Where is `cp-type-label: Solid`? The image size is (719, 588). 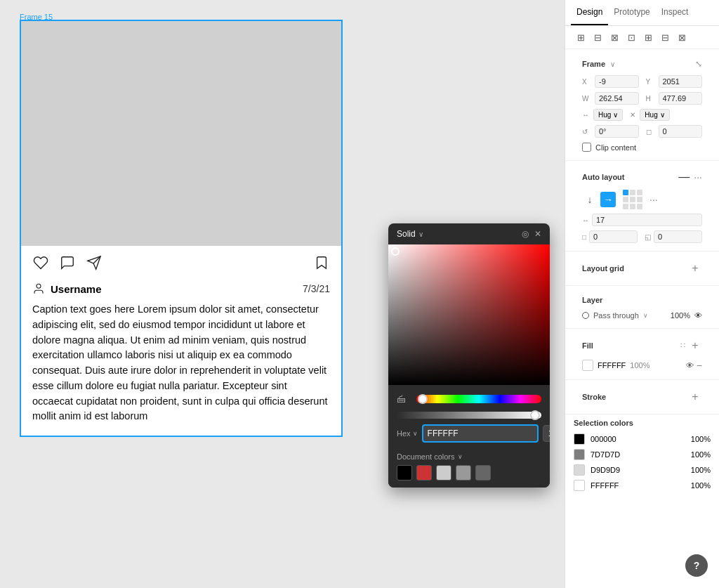
cp-type-label: Solid is located at coordinates (406, 234).